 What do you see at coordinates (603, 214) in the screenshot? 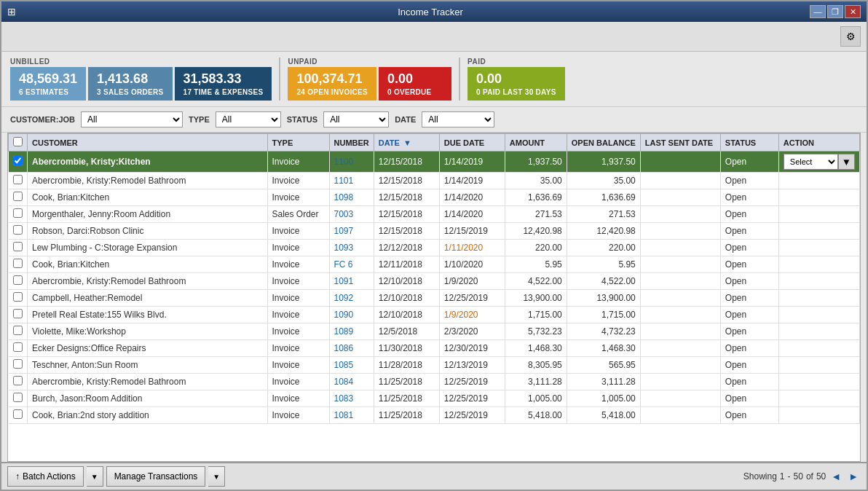
I see `row-open-balance: 271.53` at bounding box center [603, 214].